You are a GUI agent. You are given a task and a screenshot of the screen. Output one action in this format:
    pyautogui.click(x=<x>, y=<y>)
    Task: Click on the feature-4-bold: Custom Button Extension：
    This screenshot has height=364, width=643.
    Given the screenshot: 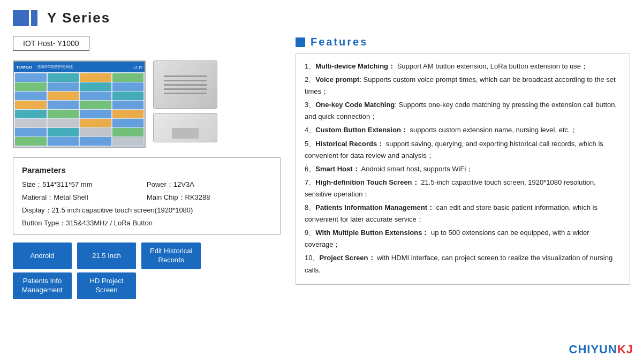 What is the action you would take?
    pyautogui.click(x=362, y=130)
    